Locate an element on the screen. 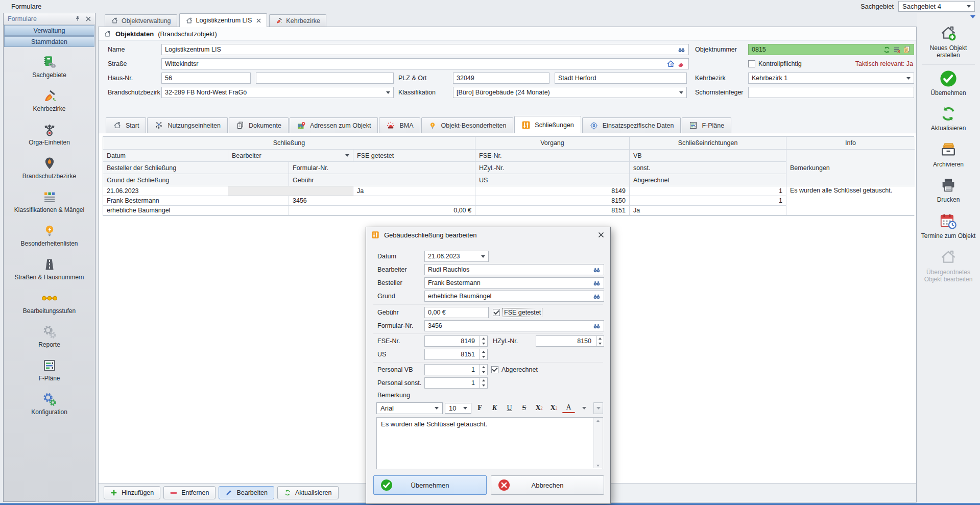  besteller-field: Frank Bestermann is located at coordinates (514, 283).